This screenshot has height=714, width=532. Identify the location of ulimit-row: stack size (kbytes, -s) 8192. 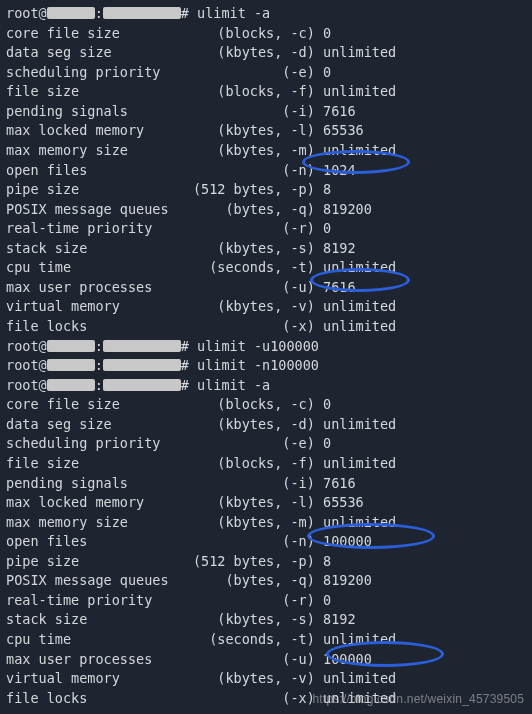
(266, 249).